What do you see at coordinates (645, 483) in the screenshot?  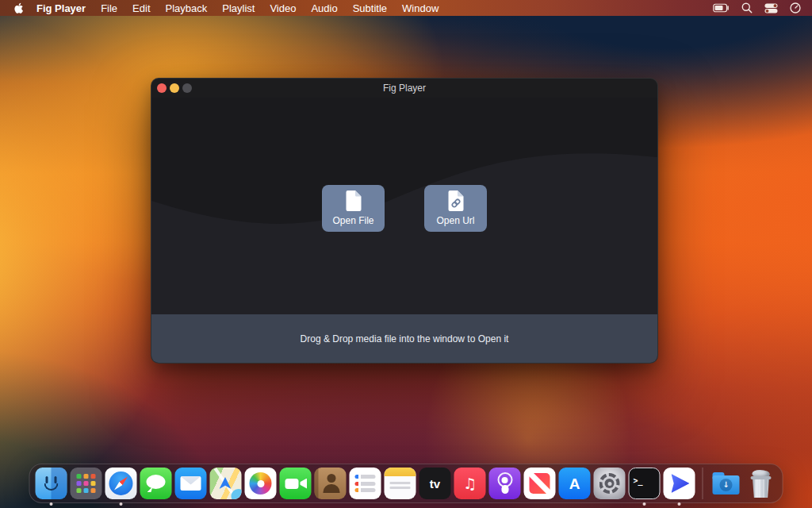 I see `terminal-icon` at bounding box center [645, 483].